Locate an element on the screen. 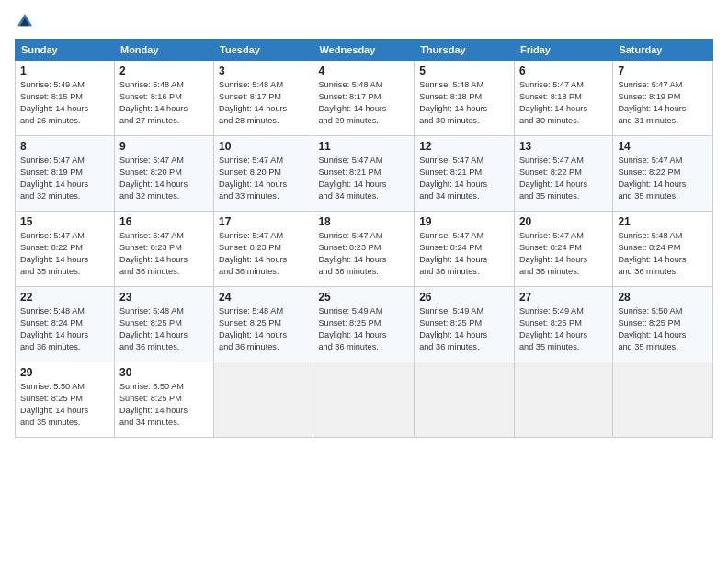 This screenshot has height=563, width=728. calendar-week: 29Sunrise: 5:50 AM Sunset: 8:25 PM Dayli… is located at coordinates (364, 400).